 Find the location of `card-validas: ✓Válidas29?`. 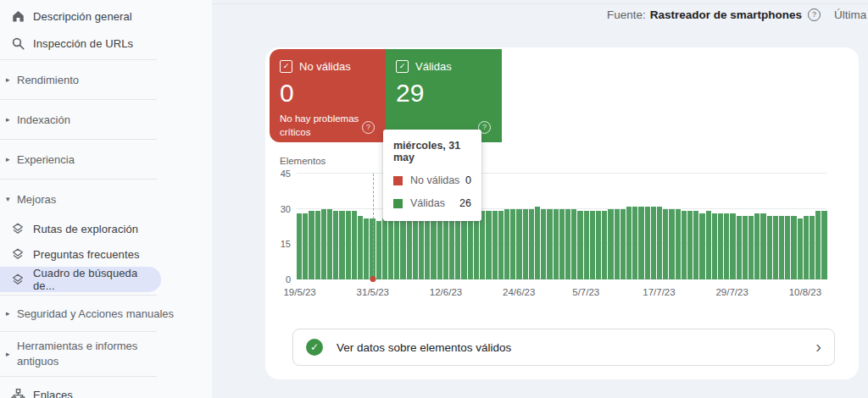

card-validas: ✓Válidas29? is located at coordinates (444, 96).